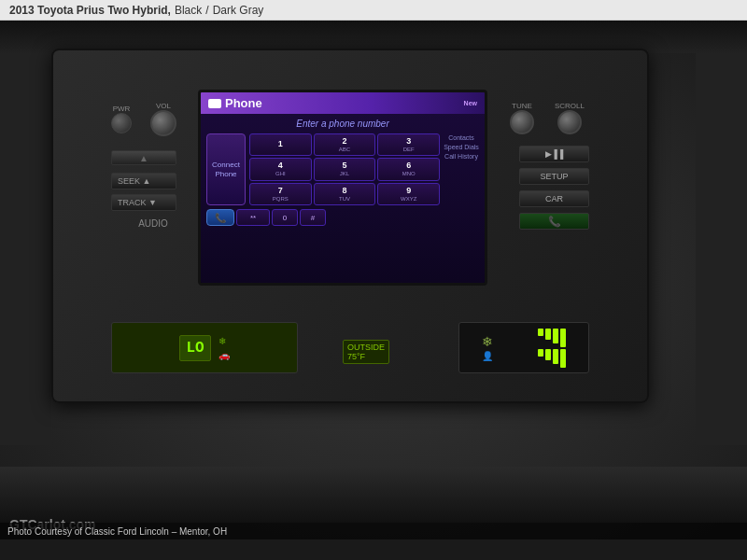  What do you see at coordinates (253, 217) in the screenshot?
I see `key-star-star: **` at bounding box center [253, 217].